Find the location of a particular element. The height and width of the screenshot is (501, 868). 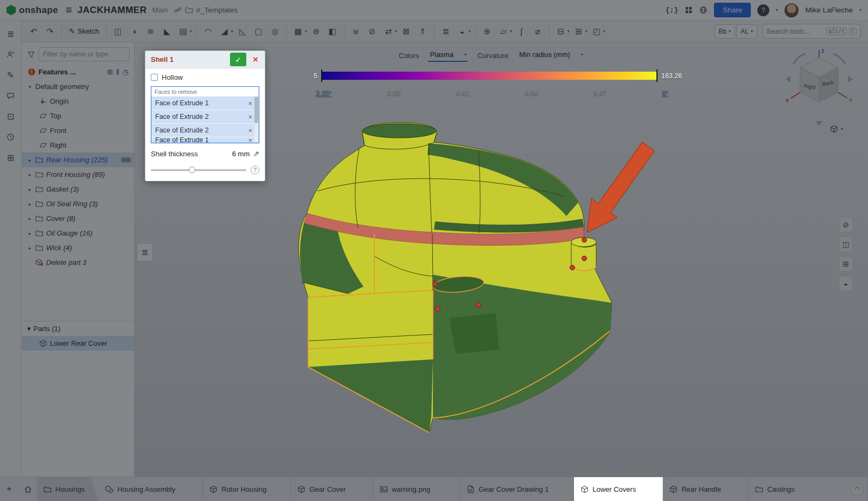

tab-rotor-housing: Rotor Housing is located at coordinates (247, 489).